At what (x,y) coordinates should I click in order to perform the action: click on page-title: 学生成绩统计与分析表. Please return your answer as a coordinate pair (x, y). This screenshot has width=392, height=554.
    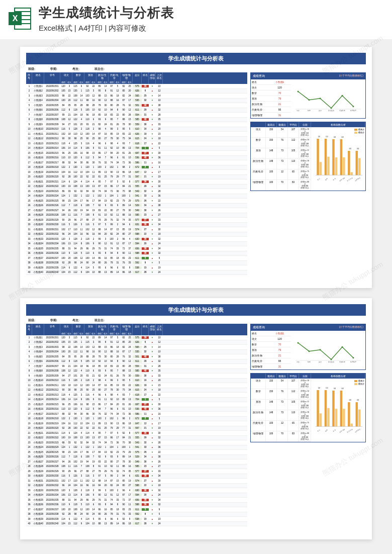
    Looking at the image, I should click on (212, 13).